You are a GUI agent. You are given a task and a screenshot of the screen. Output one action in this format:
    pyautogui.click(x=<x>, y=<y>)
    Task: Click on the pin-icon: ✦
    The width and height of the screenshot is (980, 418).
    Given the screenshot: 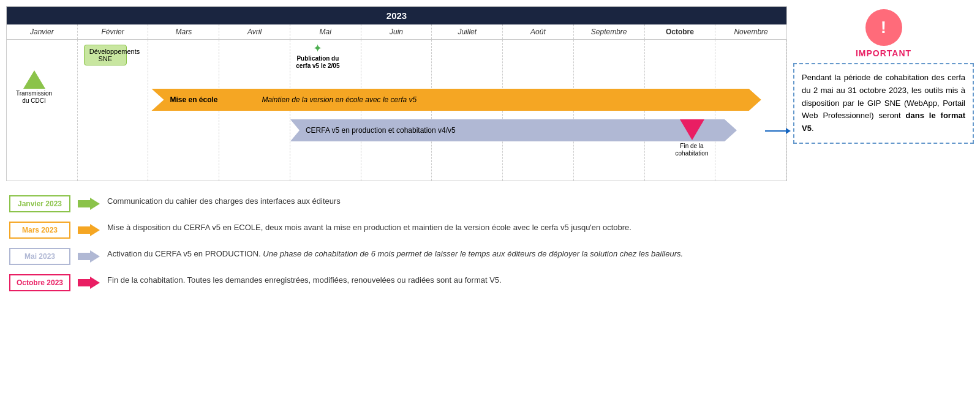 What is the action you would take?
    pyautogui.click(x=318, y=48)
    